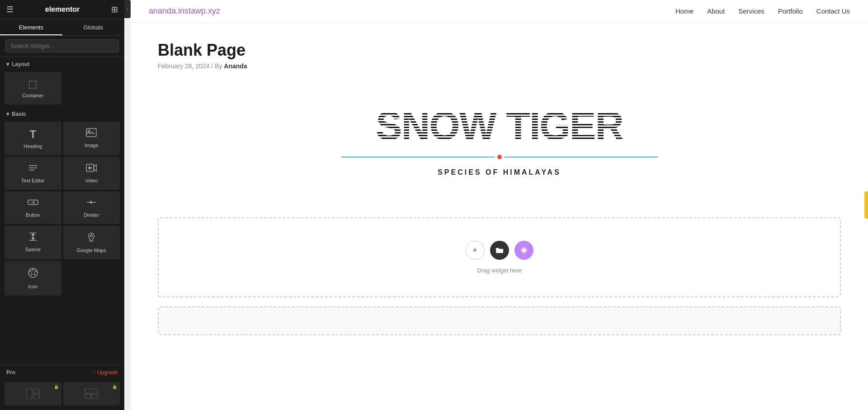  Describe the element at coordinates (184, 11) in the screenshot. I see `site-logo: ananda.instawp.xyz` at that location.